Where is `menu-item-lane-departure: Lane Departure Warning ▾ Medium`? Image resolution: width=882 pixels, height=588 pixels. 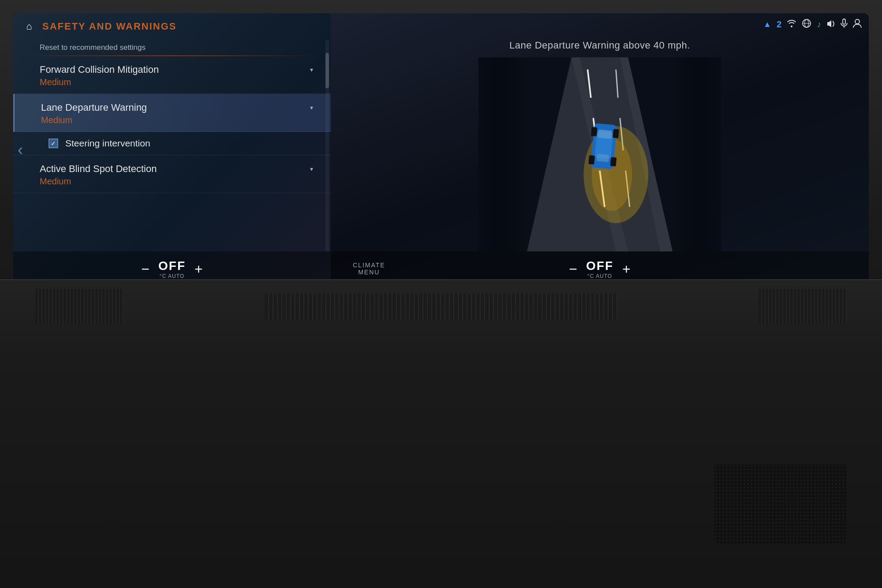 menu-item-lane-departure: Lane Departure Warning ▾ Medium is located at coordinates (172, 113).